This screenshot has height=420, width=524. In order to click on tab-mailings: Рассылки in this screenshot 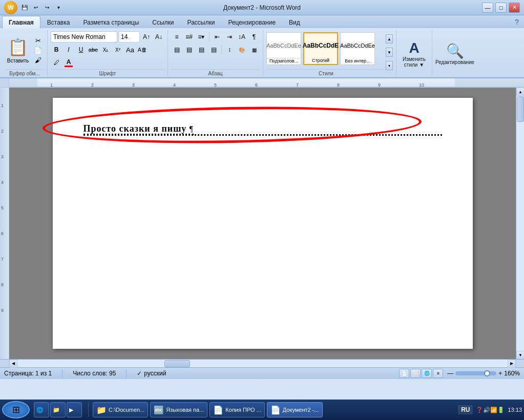, I will do `click(201, 23)`.